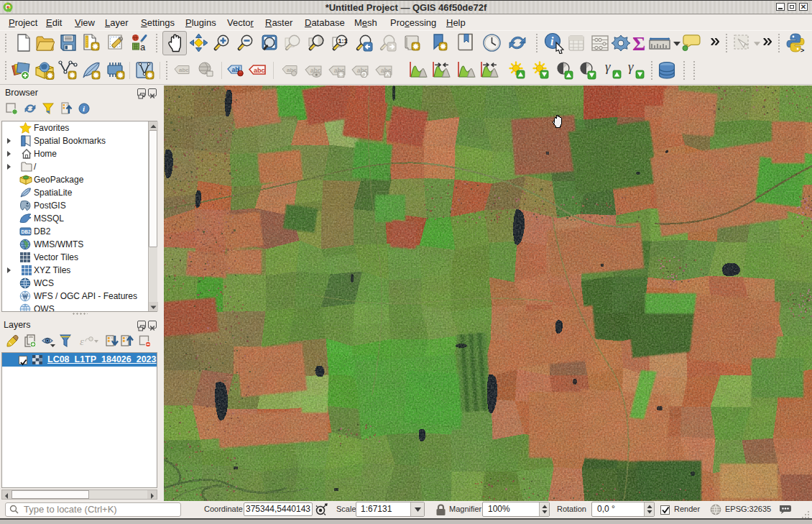 This screenshot has height=524, width=812. I want to click on svg-text: a, so click(143, 47).